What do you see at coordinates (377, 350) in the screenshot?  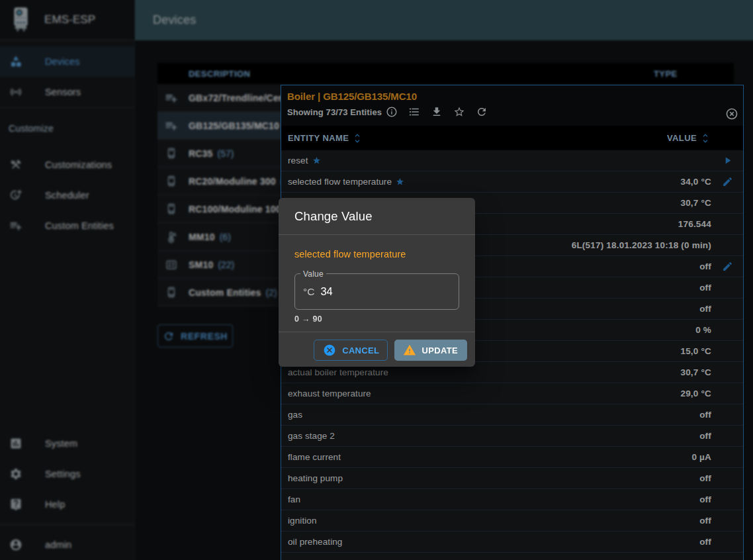 I see `dialog-actions: CANCEL UPDATE` at bounding box center [377, 350].